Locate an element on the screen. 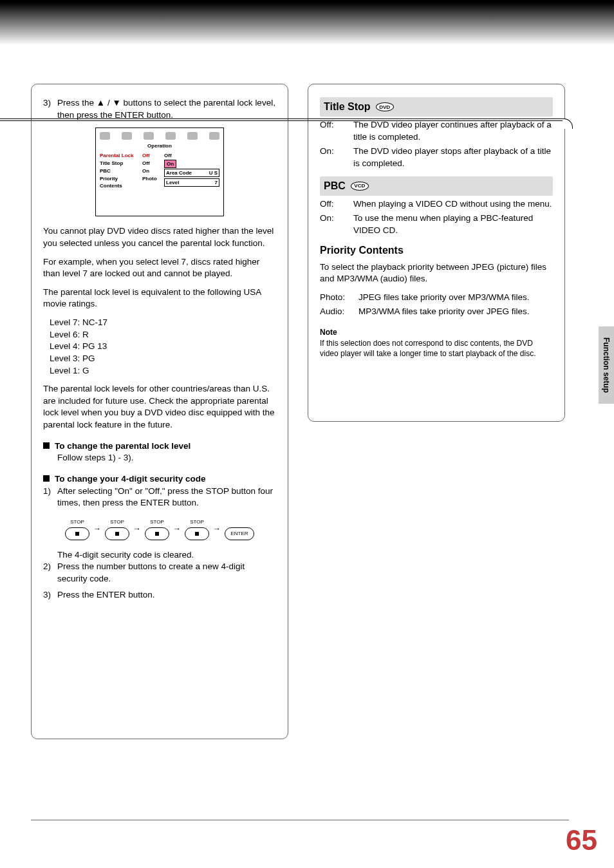 Image resolution: width=614 pixels, height=868 pixels. rating-item: Level 6: R is located at coordinates (163, 335).